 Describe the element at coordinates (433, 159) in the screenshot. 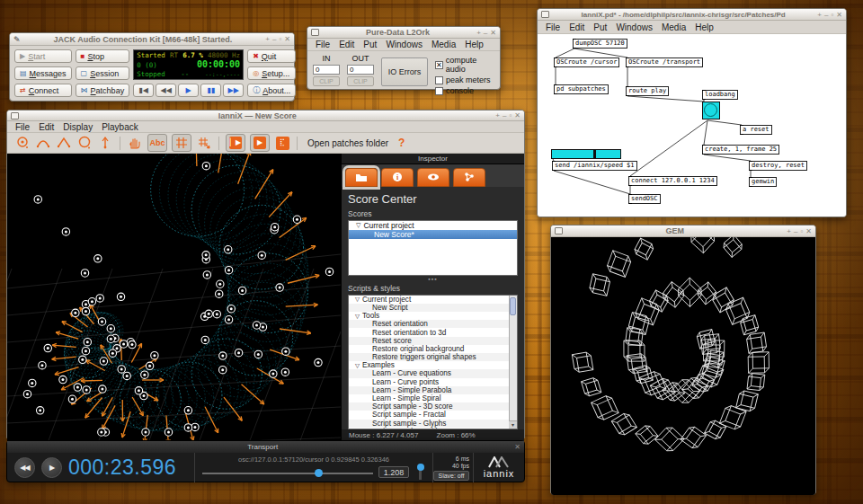

I see `inspector-header: Inspector` at that location.